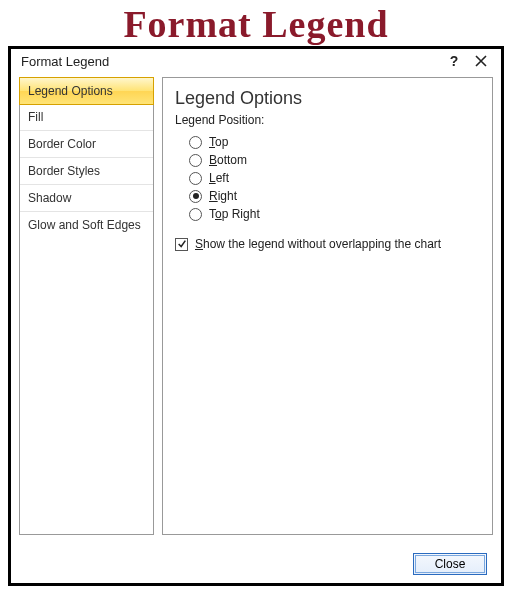 The width and height of the screenshot is (512, 598). What do you see at coordinates (196, 142) in the screenshot?
I see `radio-top` at bounding box center [196, 142].